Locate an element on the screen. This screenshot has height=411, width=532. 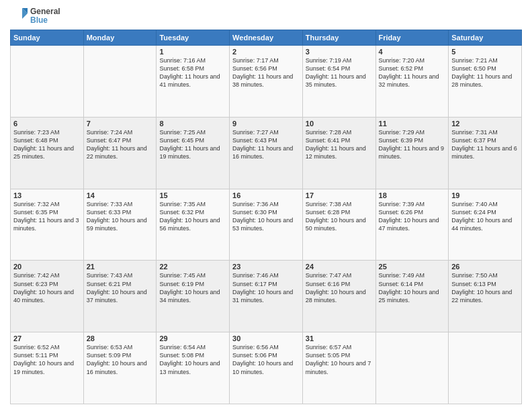
day-info: Sunrise: 7:39 AM Sunset: 6:26 PM Dayligh… is located at coordinates (412, 216).